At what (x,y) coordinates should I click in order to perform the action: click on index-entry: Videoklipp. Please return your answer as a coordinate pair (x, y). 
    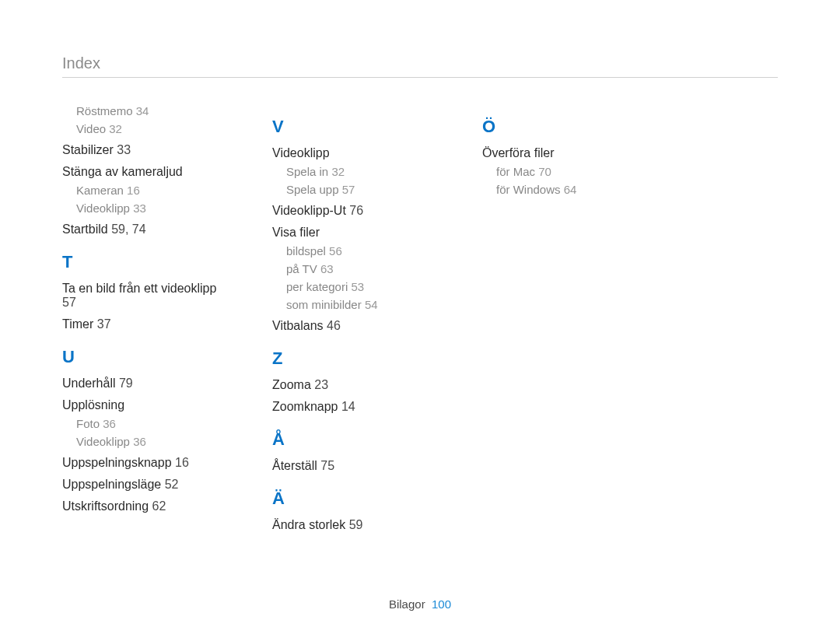
    Looking at the image, I should click on (354, 153).